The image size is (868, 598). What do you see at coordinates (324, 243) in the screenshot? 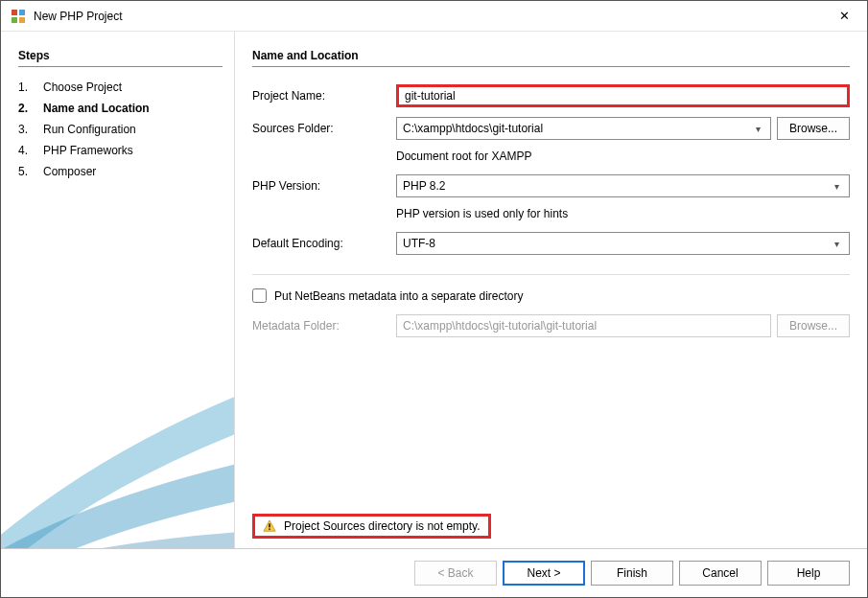
I see `encoding-label: Default Encoding:` at bounding box center [324, 243].